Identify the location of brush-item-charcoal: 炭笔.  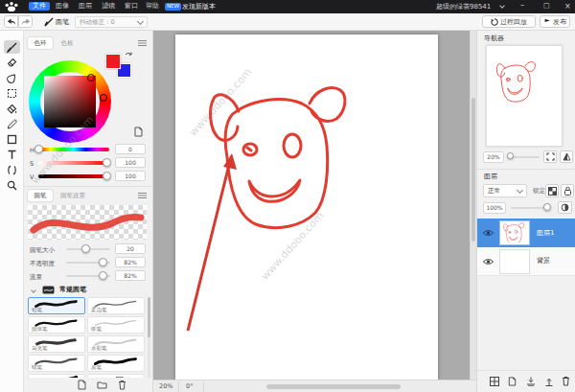
(116, 363).